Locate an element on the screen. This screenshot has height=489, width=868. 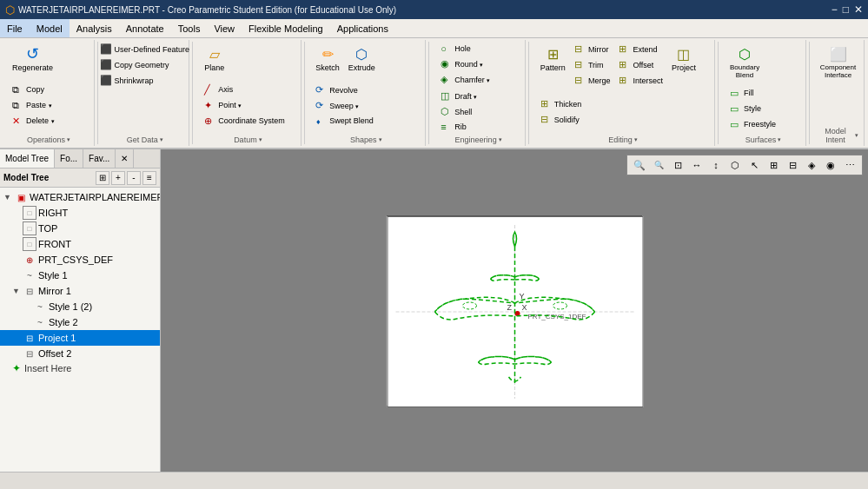
snap-btn: ⊟ is located at coordinates (792, 165).